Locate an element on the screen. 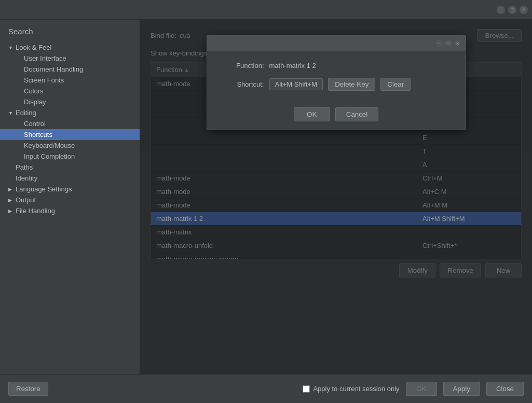  language-settings-label: Language Settings is located at coordinates (44, 189).